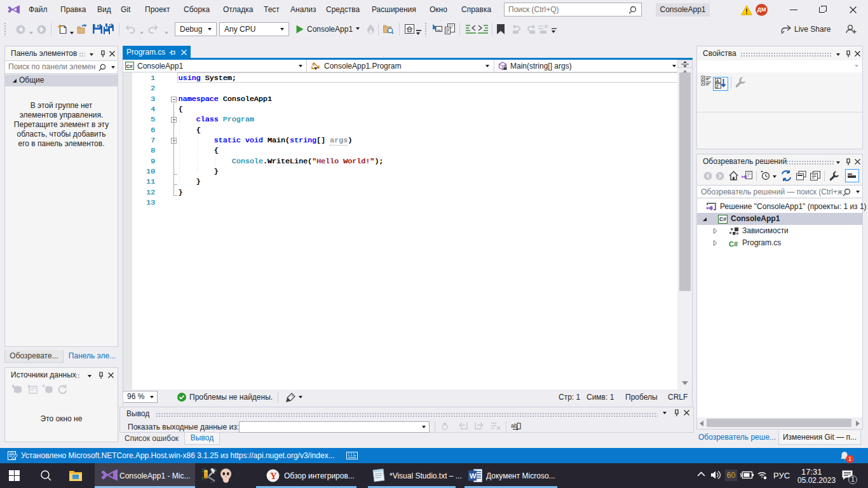 The height and width of the screenshot is (488, 868). What do you see at coordinates (273, 476) in the screenshot?
I see `svg-text: Y` at bounding box center [273, 476].